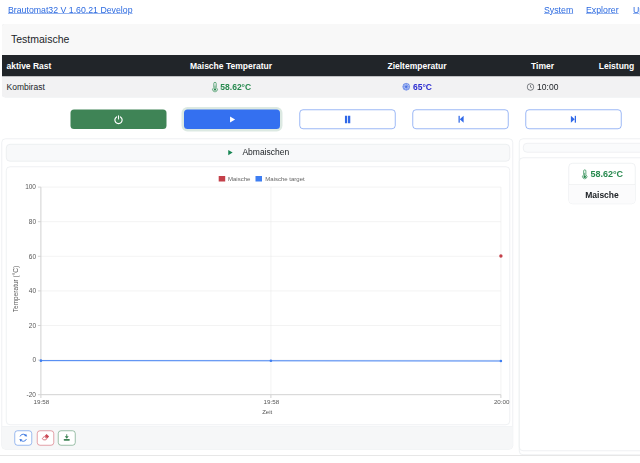  I want to click on svg-text: Maische, so click(240, 179).